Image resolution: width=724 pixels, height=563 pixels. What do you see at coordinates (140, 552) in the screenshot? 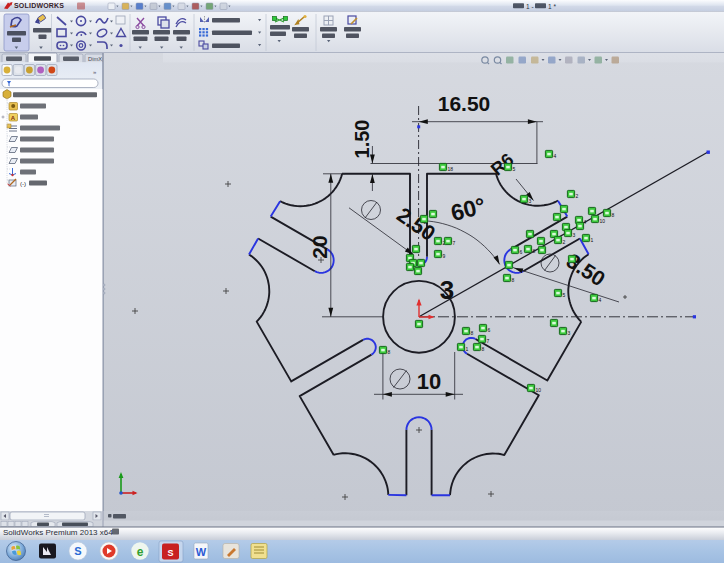
I see `svg-text: e` at bounding box center [140, 552].